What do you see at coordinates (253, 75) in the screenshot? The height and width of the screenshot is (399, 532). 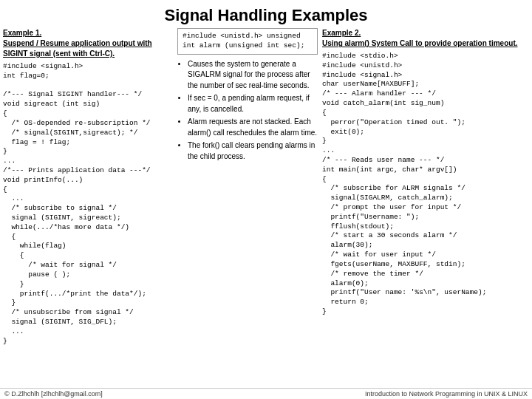 I see `bullet-item-1: Causes the system to generate a SIGALRM …` at bounding box center [253, 75].